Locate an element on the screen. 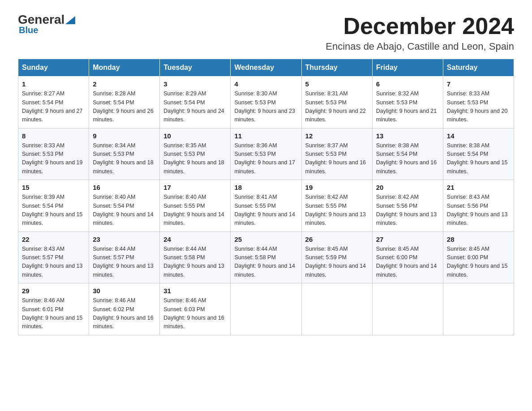  week-row-5: 29Sunrise: 8:46 AMSunset: 6:01 PMDayligh… is located at coordinates (266, 309).